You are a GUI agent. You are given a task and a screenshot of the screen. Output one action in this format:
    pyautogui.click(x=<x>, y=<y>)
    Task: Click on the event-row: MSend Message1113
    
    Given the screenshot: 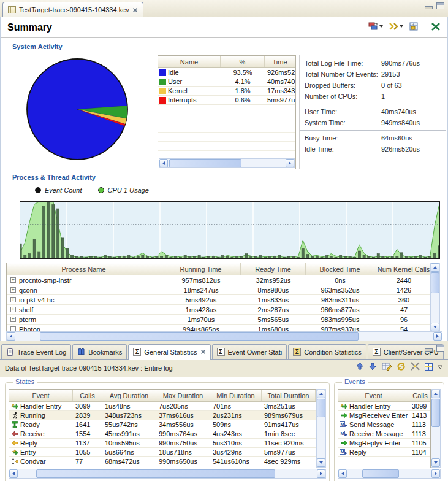 What is the action you would take?
    pyautogui.click(x=384, y=425)
    